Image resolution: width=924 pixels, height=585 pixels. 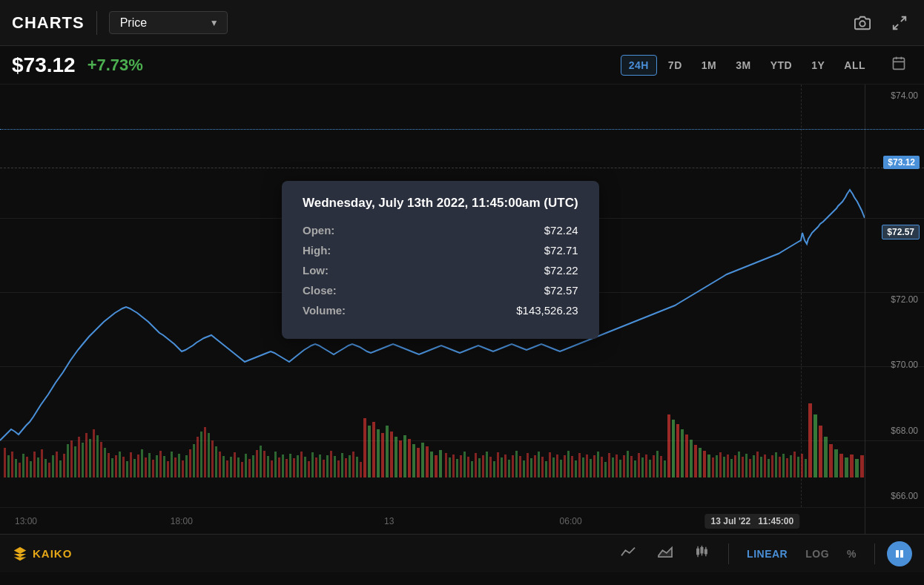 I want to click on line-chart-button, so click(x=628, y=553).